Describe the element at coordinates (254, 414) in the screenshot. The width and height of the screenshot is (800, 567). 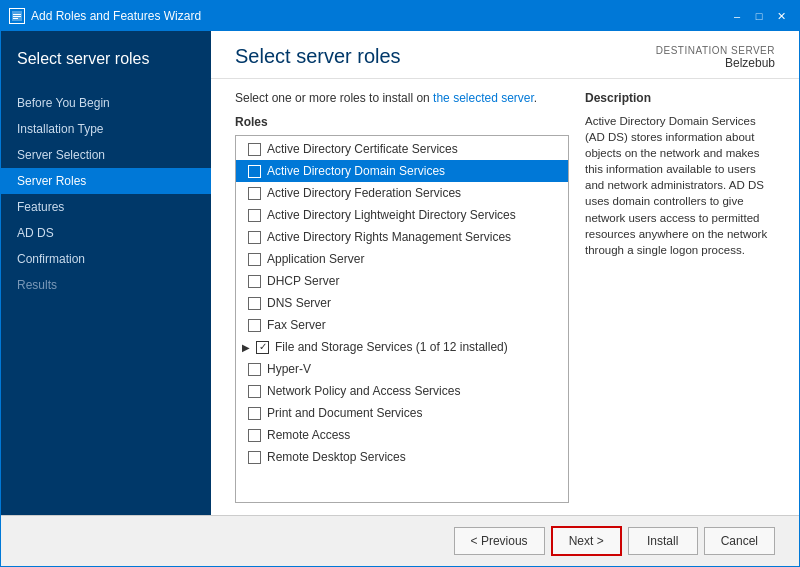
I see `checkbox-print-doc` at that location.